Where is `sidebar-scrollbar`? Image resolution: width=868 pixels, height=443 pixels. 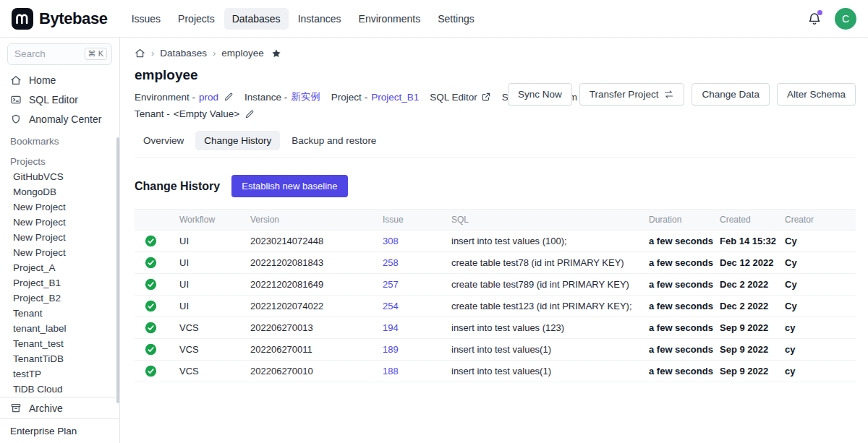
sidebar-scrollbar is located at coordinates (118, 270).